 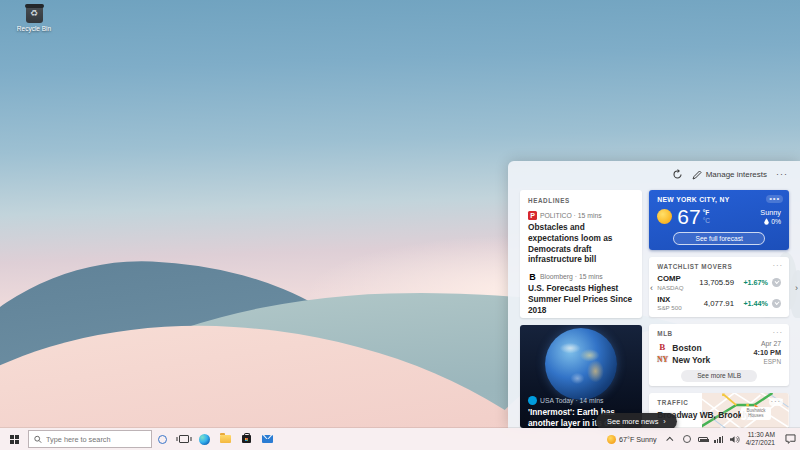 What do you see at coordinates (736, 174) in the screenshot?
I see `manage-interests-label: Manage interests` at bounding box center [736, 174].